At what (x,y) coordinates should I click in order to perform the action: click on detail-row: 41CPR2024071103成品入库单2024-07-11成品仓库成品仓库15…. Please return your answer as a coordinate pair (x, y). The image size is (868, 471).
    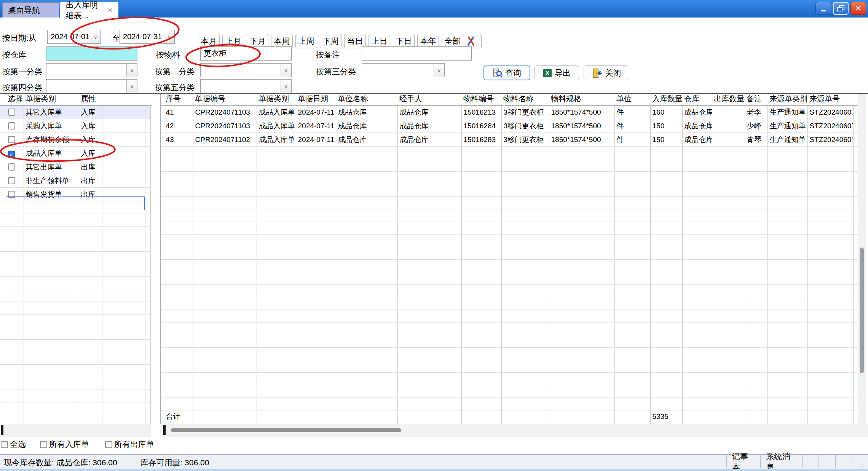
    Looking at the image, I should click on (509, 112).